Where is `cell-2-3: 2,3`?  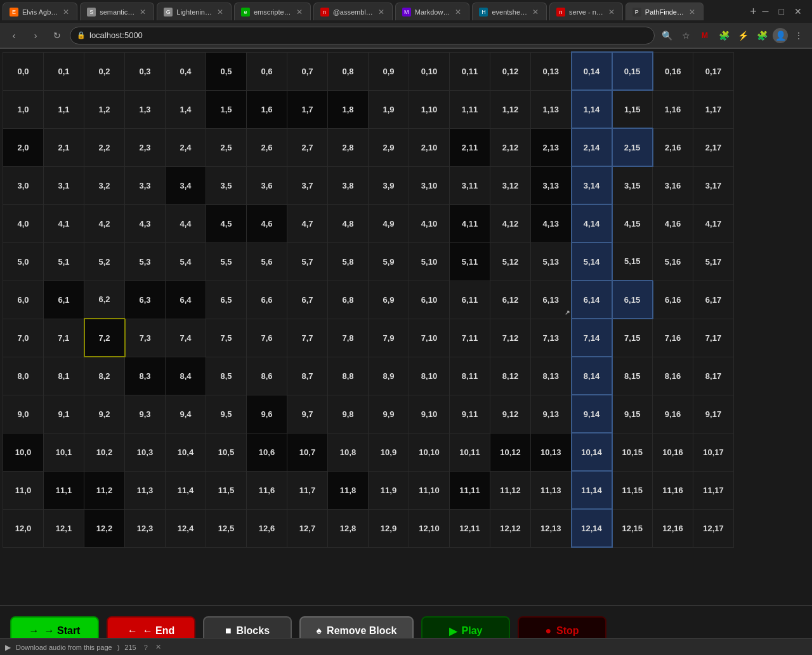 cell-2-3: 2,3 is located at coordinates (145, 147).